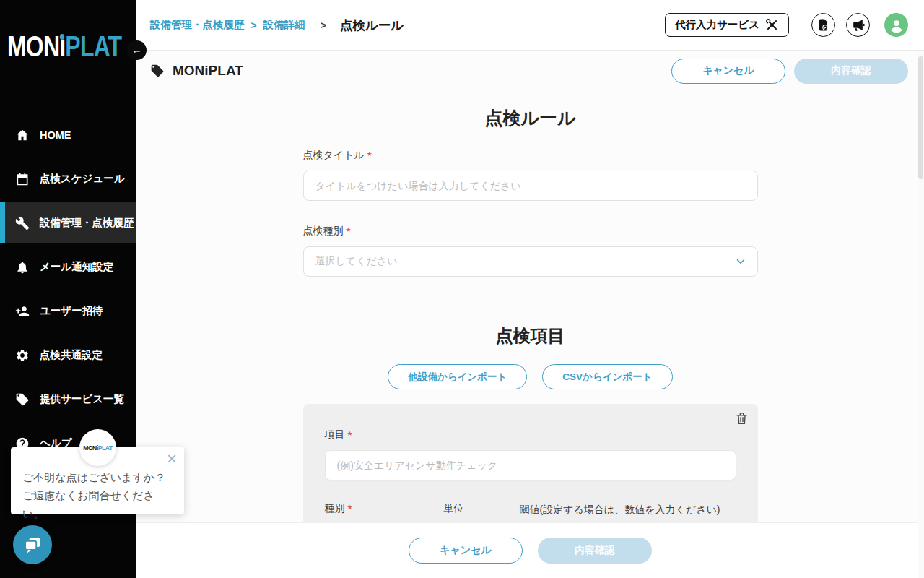 The height and width of the screenshot is (578, 924). Describe the element at coordinates (384, 509) in the screenshot. I see `kind-label: 種別★` at that location.